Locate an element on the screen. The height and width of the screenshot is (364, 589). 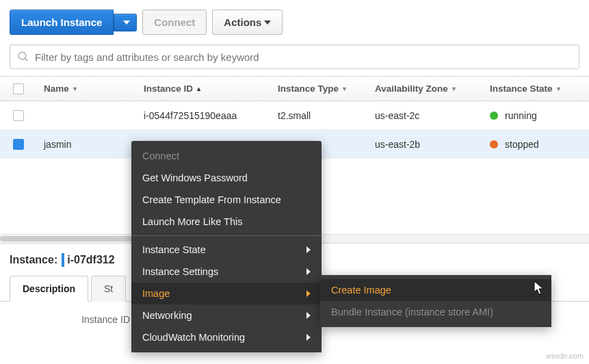
detail-instance-id: i-07df312 is located at coordinates (90, 260).